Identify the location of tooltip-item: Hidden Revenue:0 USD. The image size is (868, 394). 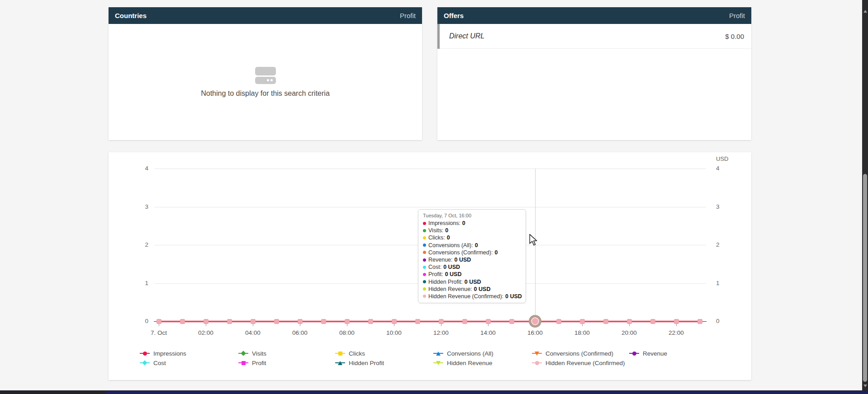
(472, 289).